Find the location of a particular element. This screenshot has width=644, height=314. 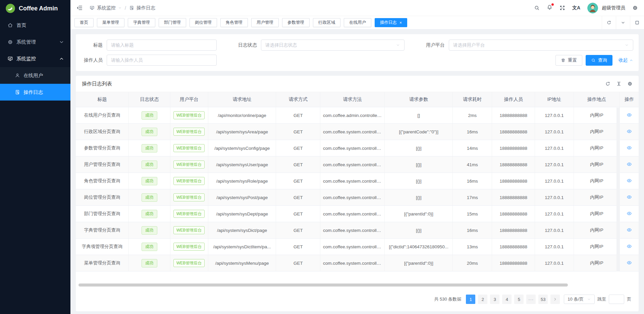

sidebar-item-online-users: 在线用户 is located at coordinates (35, 75).